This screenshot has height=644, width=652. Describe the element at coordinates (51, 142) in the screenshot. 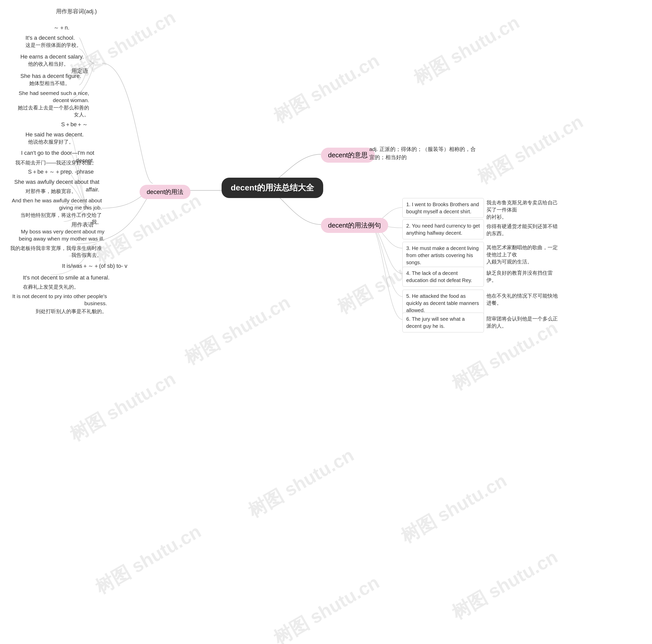

I see `said-decent-cn: 他说他衣服穿好了。` at that location.